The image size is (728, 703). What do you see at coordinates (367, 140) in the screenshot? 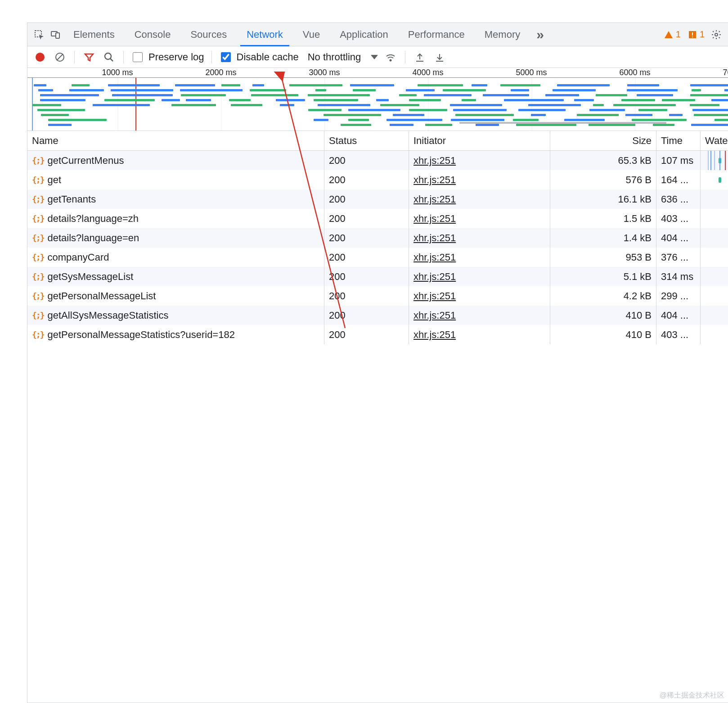
I see `col-status: Status` at bounding box center [367, 140].